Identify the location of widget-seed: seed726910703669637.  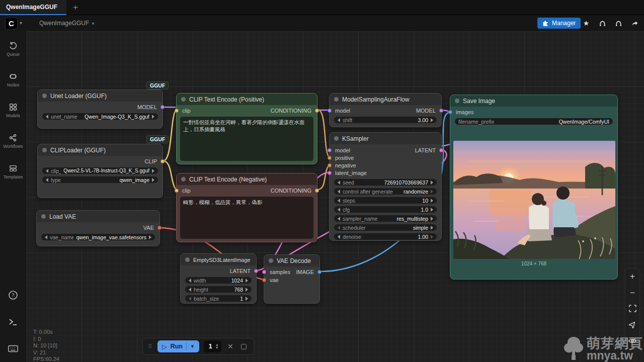
(385, 182).